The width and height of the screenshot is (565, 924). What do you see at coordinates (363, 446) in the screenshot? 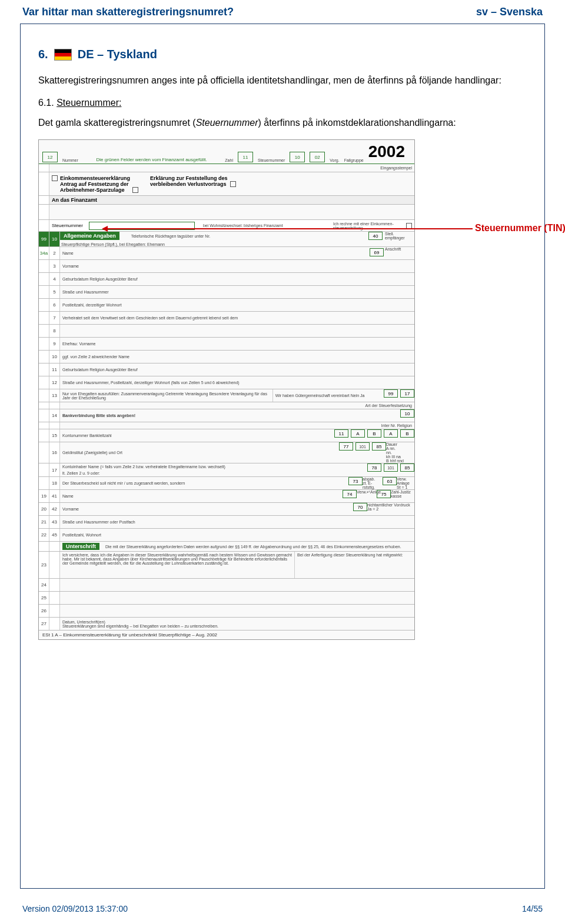
I see `code-101a: 101` at bounding box center [363, 446].